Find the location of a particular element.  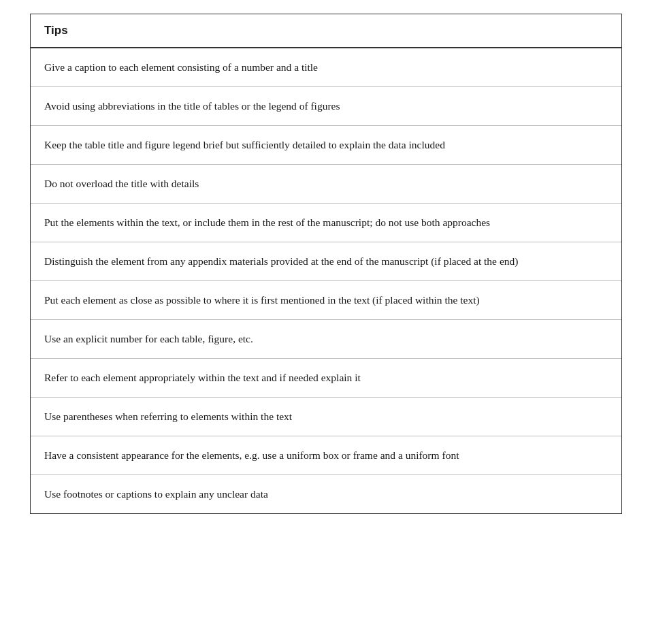

tips-header: Tips is located at coordinates (326, 31).